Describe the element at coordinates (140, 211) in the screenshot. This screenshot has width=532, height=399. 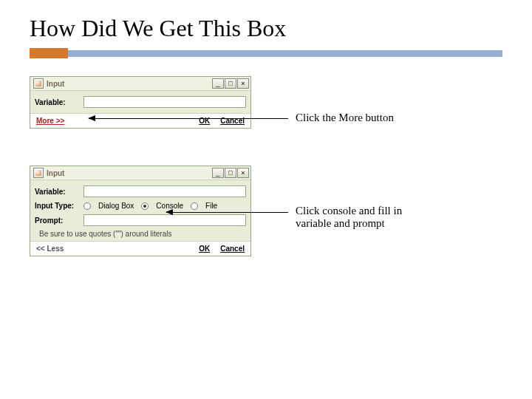
I see `input-dialog-expanded: Input _ □ × Variable: Input Type: Dialog…` at that location.